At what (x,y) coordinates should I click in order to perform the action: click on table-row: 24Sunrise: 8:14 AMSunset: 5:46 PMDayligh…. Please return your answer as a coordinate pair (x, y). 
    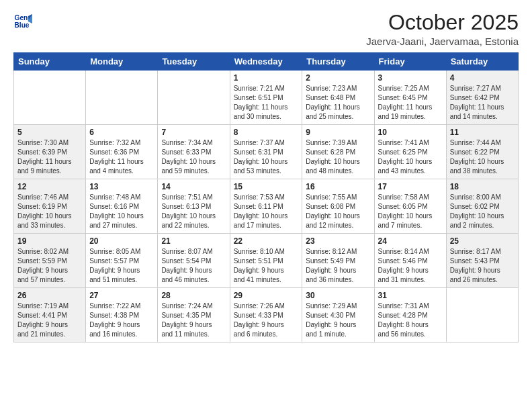
    Looking at the image, I should click on (410, 261).